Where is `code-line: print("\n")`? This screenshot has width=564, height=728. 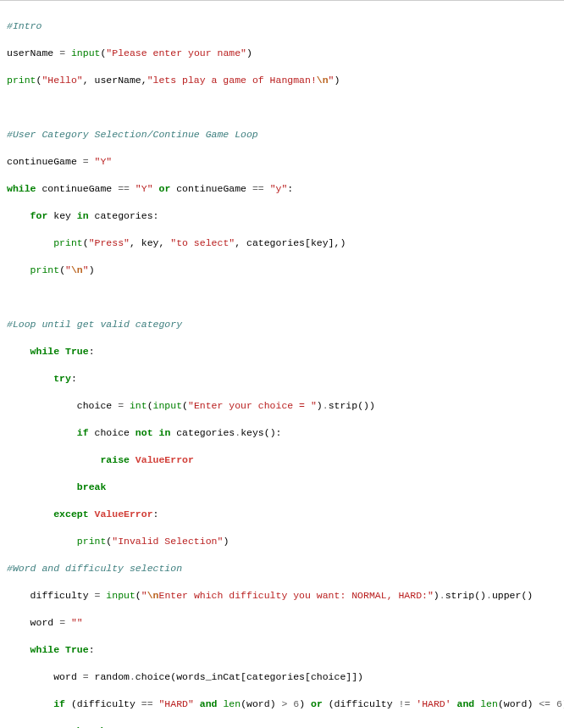
code-line: print("\n") is located at coordinates (282, 270).